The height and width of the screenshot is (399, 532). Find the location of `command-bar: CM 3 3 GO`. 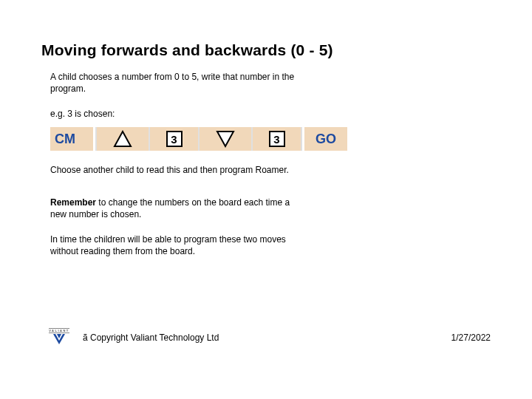

command-bar: CM 3 3 GO is located at coordinates (213, 139).